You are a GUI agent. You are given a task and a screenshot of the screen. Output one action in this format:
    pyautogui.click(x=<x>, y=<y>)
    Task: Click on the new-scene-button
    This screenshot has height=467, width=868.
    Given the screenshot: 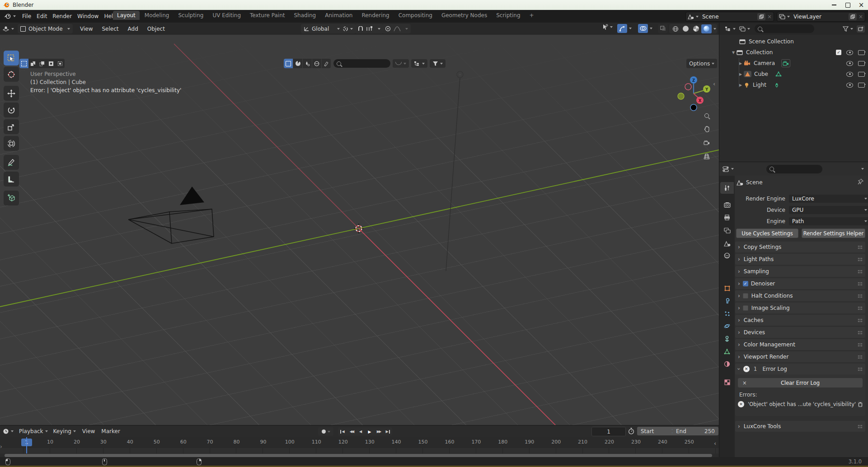 What is the action you would take?
    pyautogui.click(x=761, y=17)
    